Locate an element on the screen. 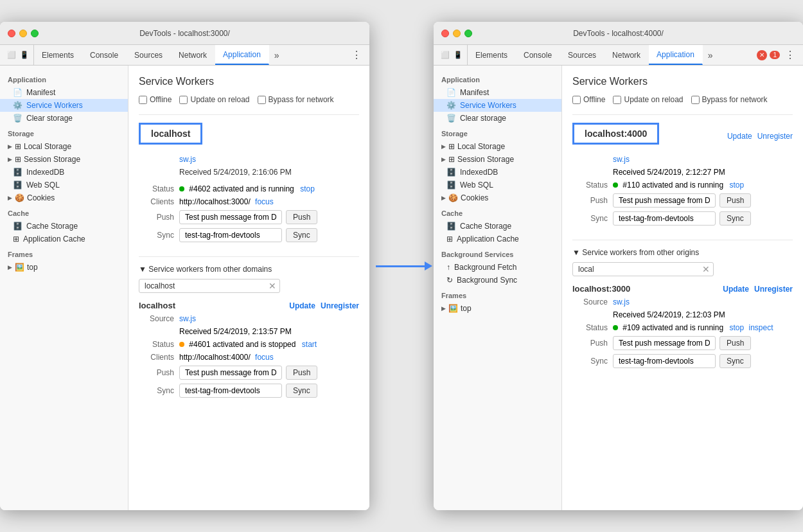 The image size is (803, 532). unregister-link-2: Unregister is located at coordinates (773, 289).